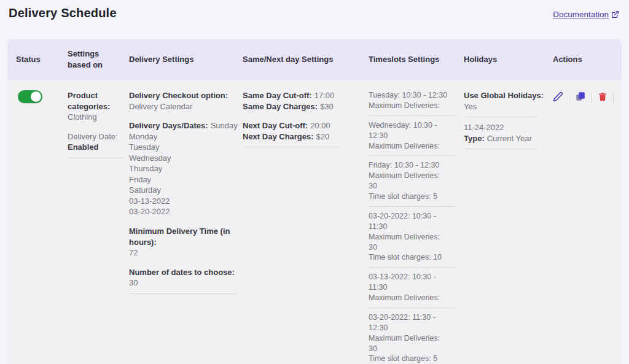 The width and height of the screenshot is (629, 364). I want to click on next-day-charges-value: $20, so click(323, 136).